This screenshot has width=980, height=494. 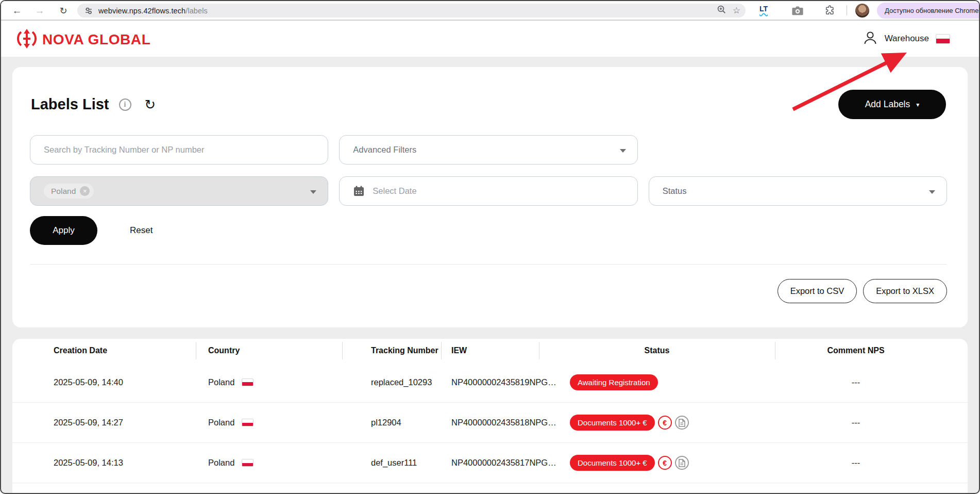 What do you see at coordinates (89, 11) in the screenshot?
I see `site-settings-icon` at bounding box center [89, 11].